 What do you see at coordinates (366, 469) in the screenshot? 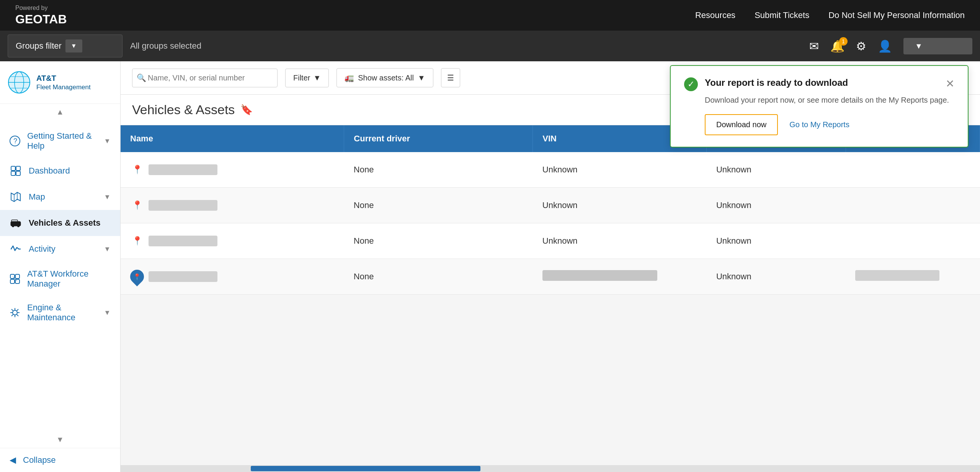
I see `horizontal-scrollbar-thumb` at bounding box center [366, 469].